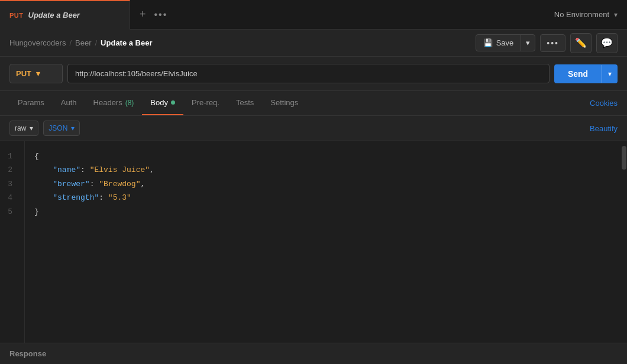 The width and height of the screenshot is (627, 364). What do you see at coordinates (173, 103) in the screenshot?
I see `body-active-dot` at bounding box center [173, 103].